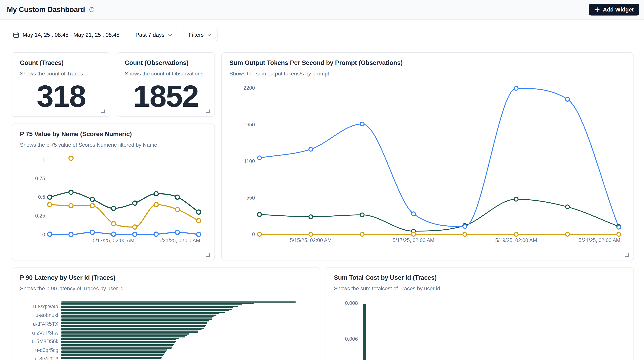  What do you see at coordinates (114, 192) in the screenshot?
I see `p75-line-chart: 00.250.50.7515/17/25, 02:00 AM5/21/25, 0…` at bounding box center [114, 192].